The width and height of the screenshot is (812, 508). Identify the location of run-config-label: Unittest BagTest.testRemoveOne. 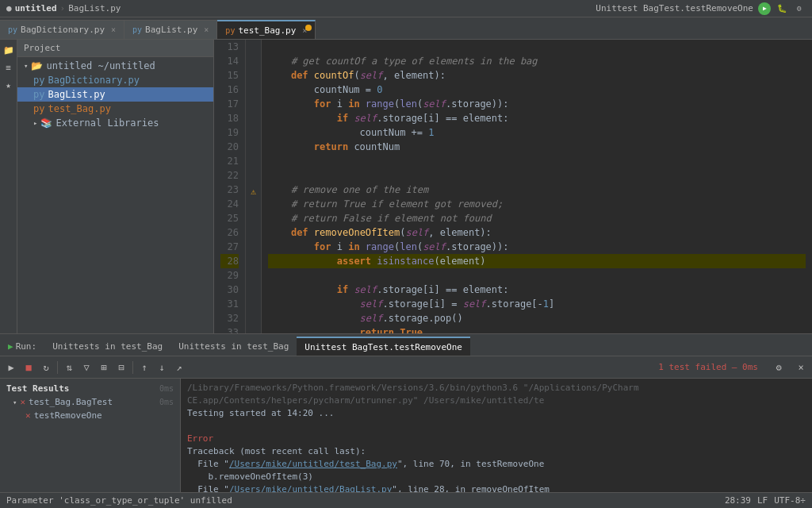
(674, 8).